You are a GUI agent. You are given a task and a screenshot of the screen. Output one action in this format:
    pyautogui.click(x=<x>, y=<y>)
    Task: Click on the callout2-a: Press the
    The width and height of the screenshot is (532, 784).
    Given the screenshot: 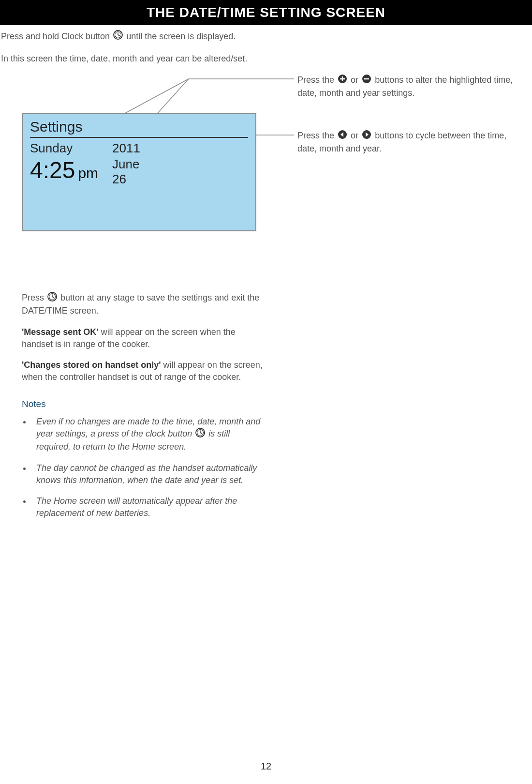 What is the action you would take?
    pyautogui.click(x=316, y=136)
    